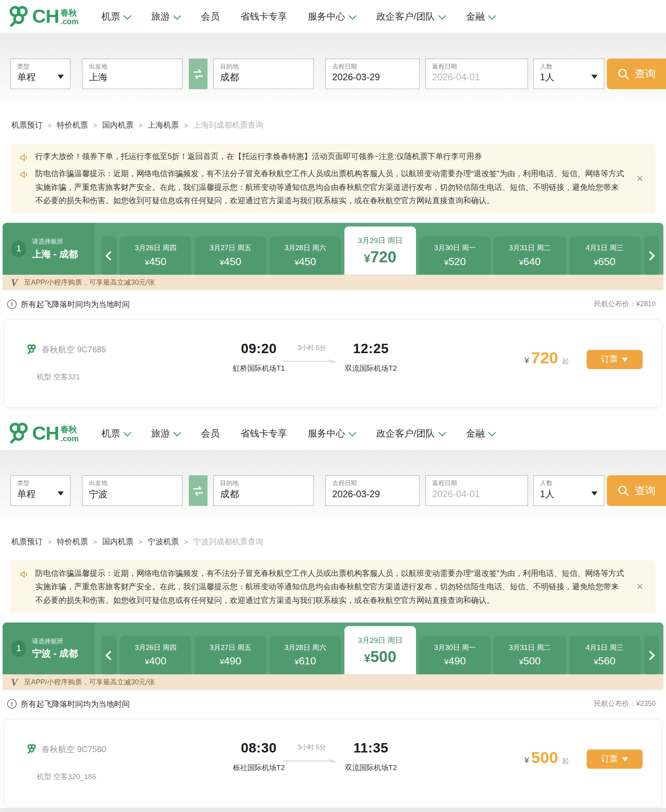  What do you see at coordinates (379, 251) in the screenshot?
I see `date-tabs: 3月26日 周四 ¥450 3月27日 周五 ¥450 3月28日 周六 ¥45…` at bounding box center [379, 251].